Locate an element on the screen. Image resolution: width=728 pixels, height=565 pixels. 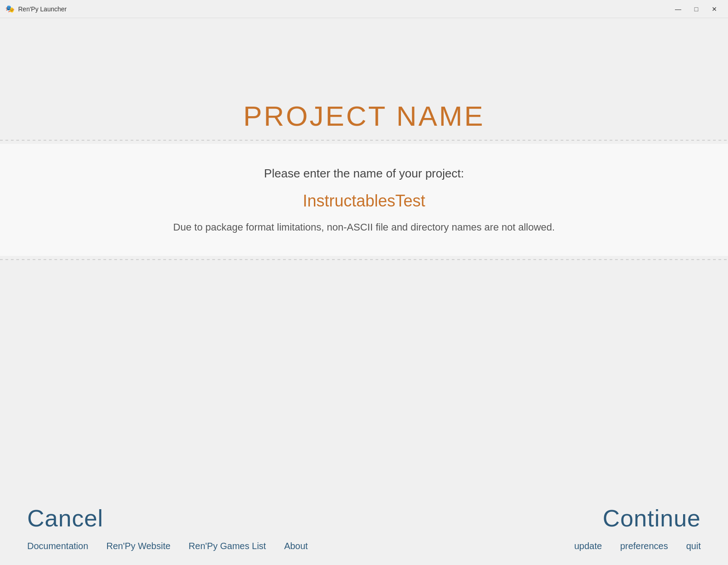
footer-left-links: Documentation Ren'Py Website Ren'Py Game… is located at coordinates (168, 546).